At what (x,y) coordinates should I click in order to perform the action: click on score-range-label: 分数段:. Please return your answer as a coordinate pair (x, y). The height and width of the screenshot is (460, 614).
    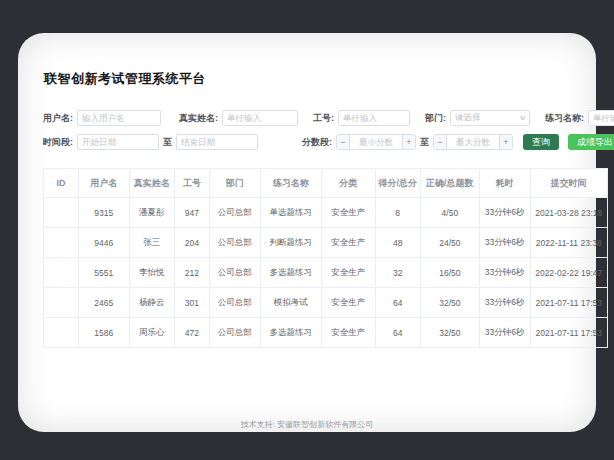
    Looking at the image, I should click on (317, 142).